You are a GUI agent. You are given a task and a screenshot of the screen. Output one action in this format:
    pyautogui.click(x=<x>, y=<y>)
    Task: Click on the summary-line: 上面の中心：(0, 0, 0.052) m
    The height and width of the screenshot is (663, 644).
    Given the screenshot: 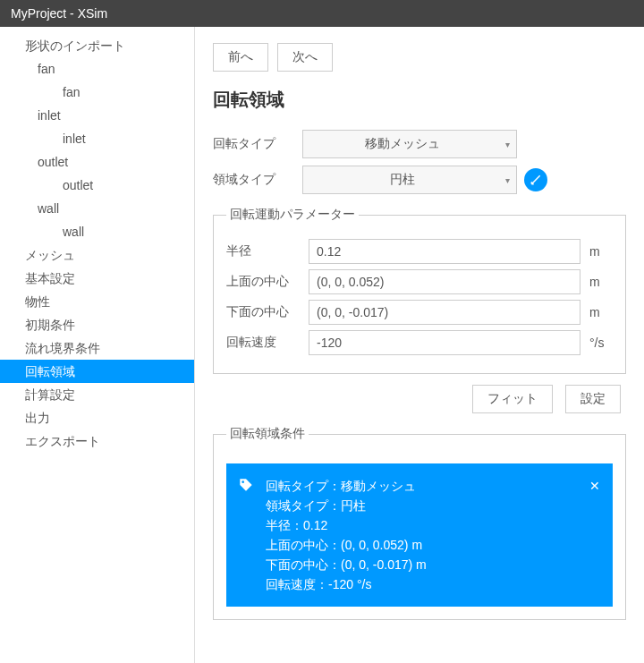 What is the action you would take?
    pyautogui.click(x=432, y=545)
    